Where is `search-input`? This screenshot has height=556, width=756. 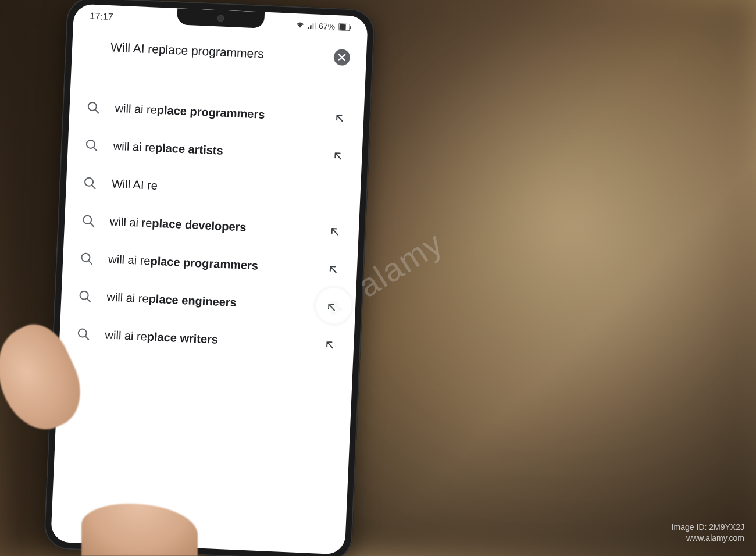 search-input is located at coordinates (219, 52).